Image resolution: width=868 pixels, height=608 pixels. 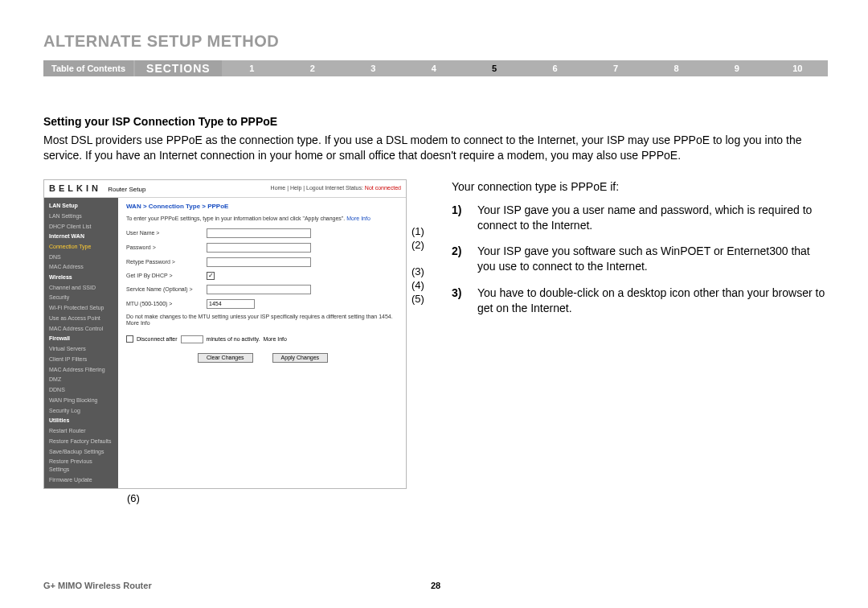 I want to click on page-number: 28, so click(x=436, y=585).